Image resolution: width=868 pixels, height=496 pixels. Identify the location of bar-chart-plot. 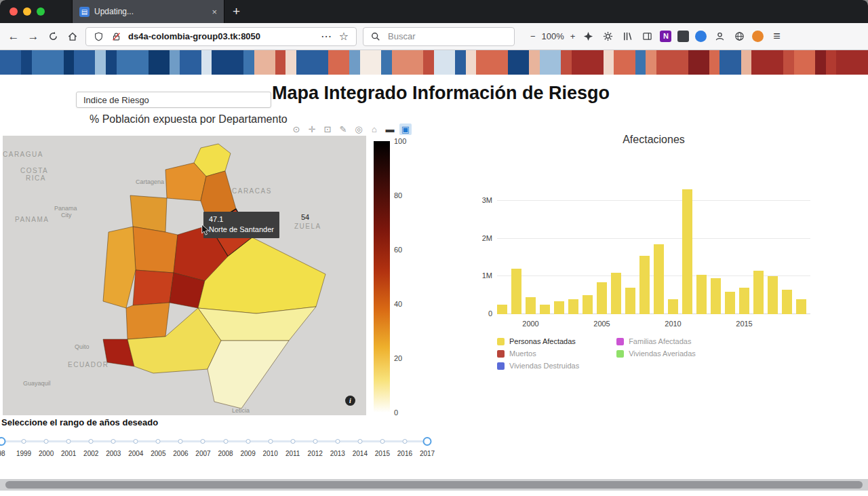
(654, 250).